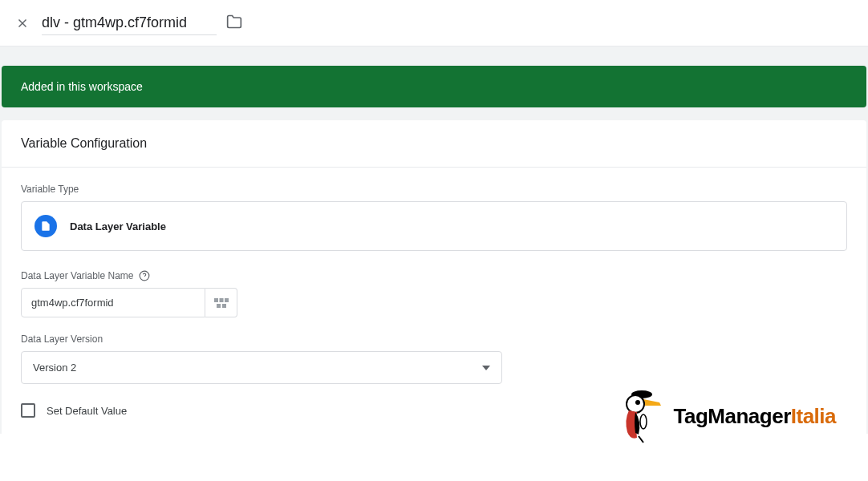  Describe the element at coordinates (434, 303) in the screenshot. I see `variable-name-group` at that location.